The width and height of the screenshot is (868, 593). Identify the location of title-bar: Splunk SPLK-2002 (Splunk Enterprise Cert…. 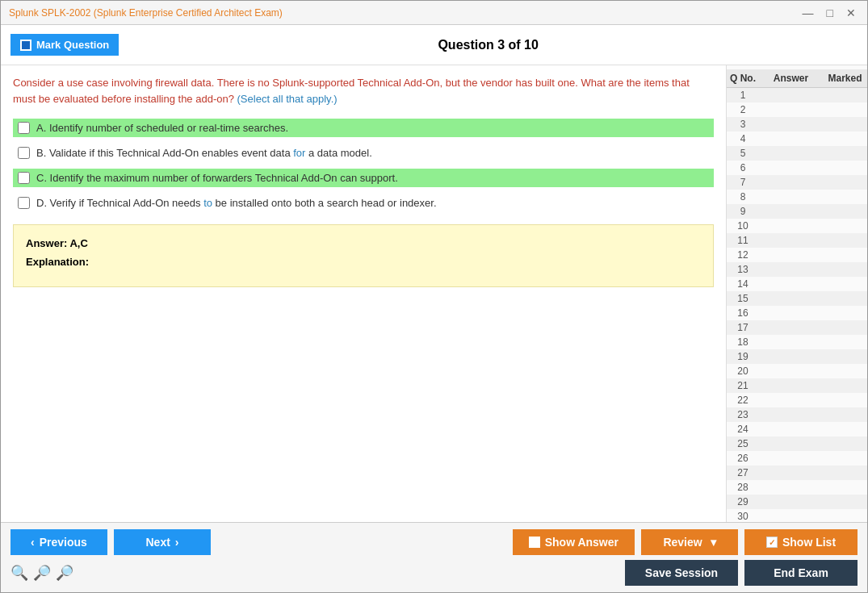
(434, 13).